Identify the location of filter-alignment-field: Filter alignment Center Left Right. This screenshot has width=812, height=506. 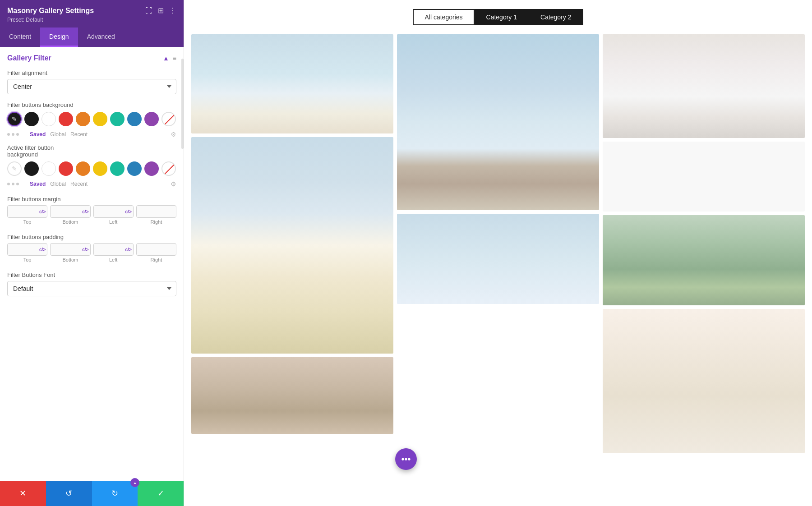
(92, 83).